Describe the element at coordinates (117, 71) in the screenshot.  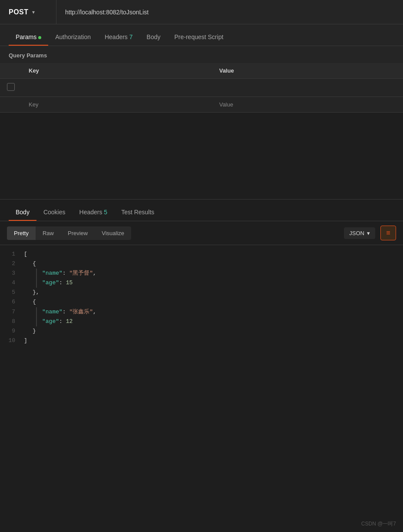
I see `table-header-key: Key` at that location.